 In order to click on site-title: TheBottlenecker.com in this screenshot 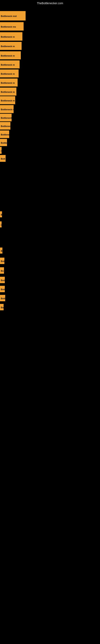, I will do `click(50, 3)`.